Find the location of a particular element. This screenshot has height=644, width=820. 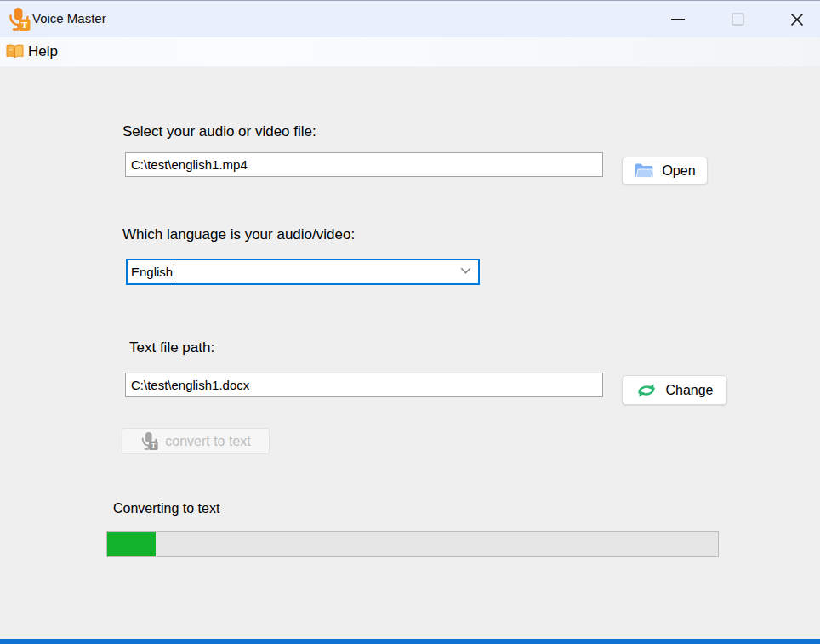

menubar: Help is located at coordinates (410, 52).